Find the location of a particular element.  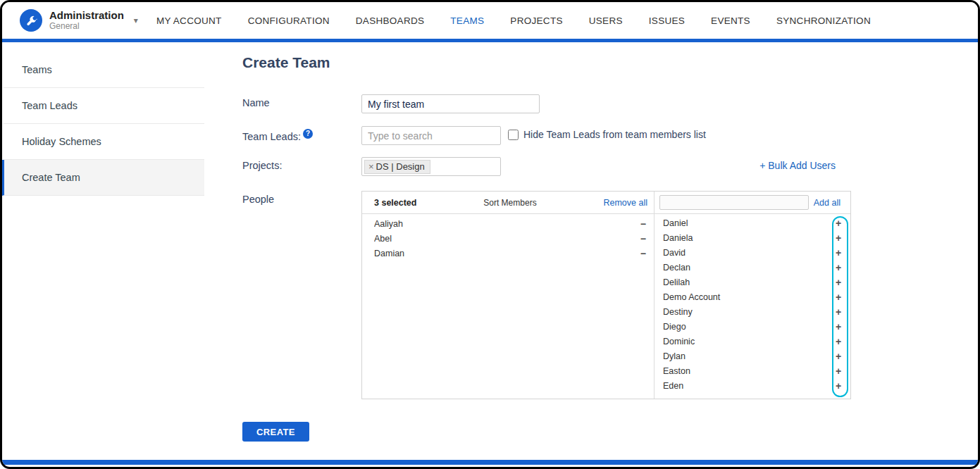

nav-item: EVENTS is located at coordinates (731, 21).